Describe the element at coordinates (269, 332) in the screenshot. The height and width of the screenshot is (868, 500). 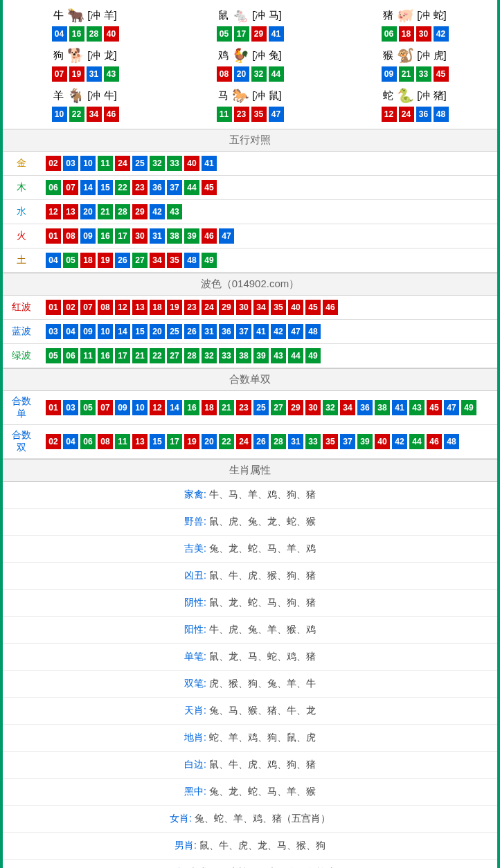
I see `row-balls: 03040910141520252631363741424748` at that location.